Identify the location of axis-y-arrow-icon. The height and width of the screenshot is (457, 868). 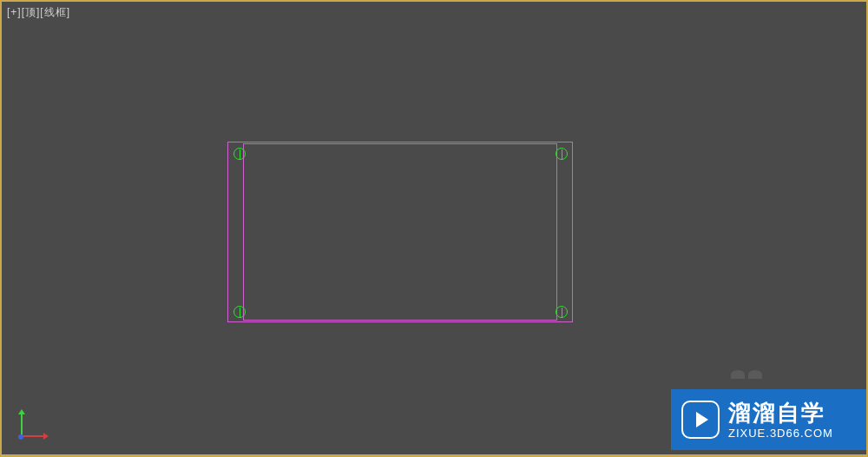
(22, 412).